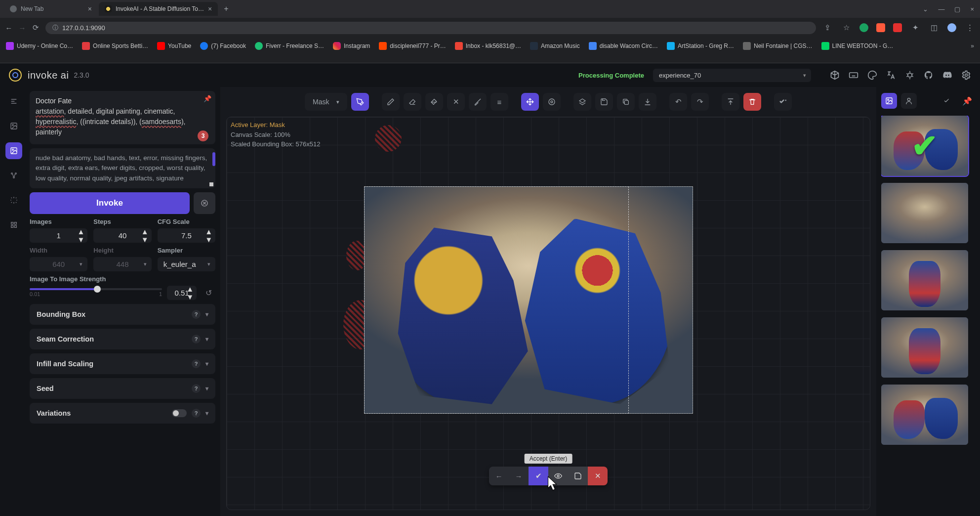 The image size is (980, 516). What do you see at coordinates (187, 235) in the screenshot?
I see `cfg-input: 7.5▲▼` at bounding box center [187, 235].